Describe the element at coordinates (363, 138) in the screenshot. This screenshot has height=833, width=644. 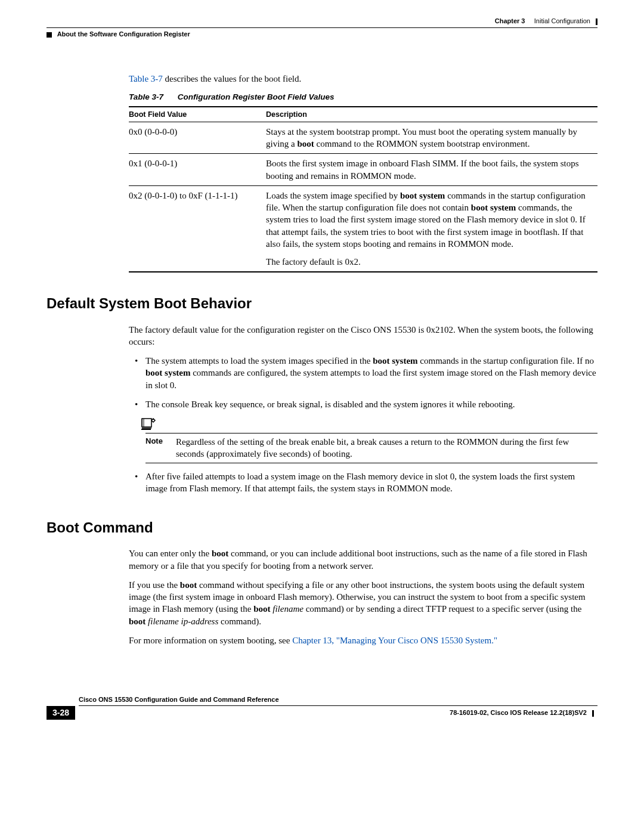
I see `table-row: 0x0 (0-0-0-0) Stays at the system bootst…` at that location.